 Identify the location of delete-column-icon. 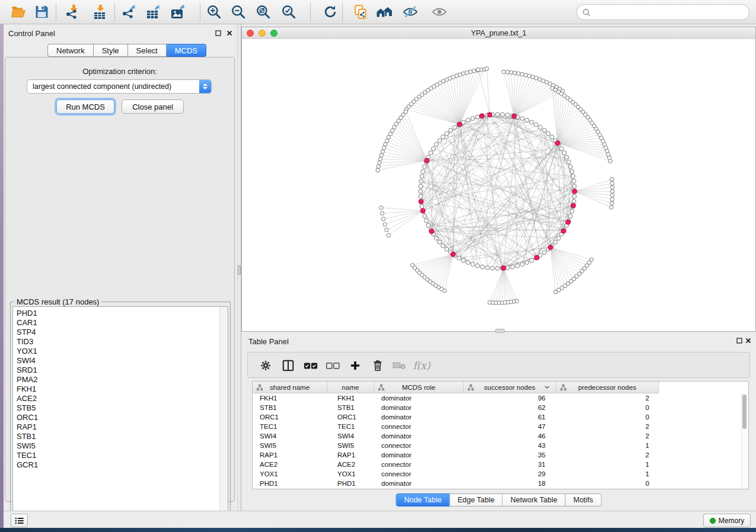
(378, 366).